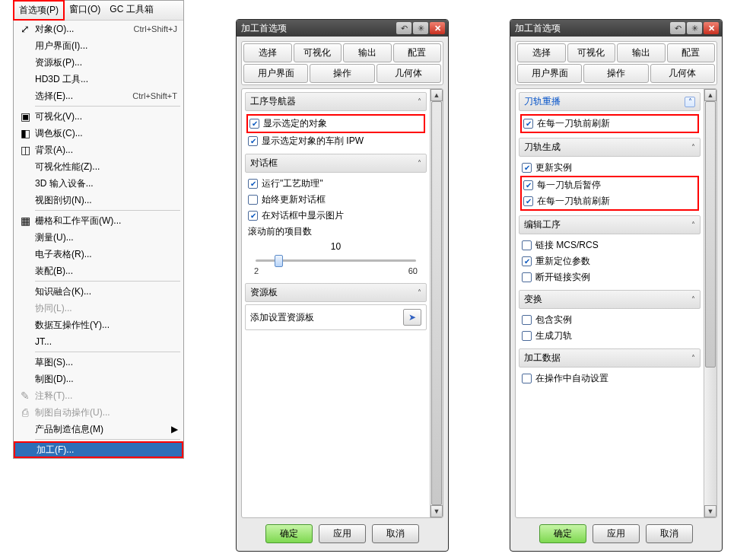 The height and width of the screenshot is (560, 753). I want to click on section-resource-board: 资源板˄, so click(336, 292).